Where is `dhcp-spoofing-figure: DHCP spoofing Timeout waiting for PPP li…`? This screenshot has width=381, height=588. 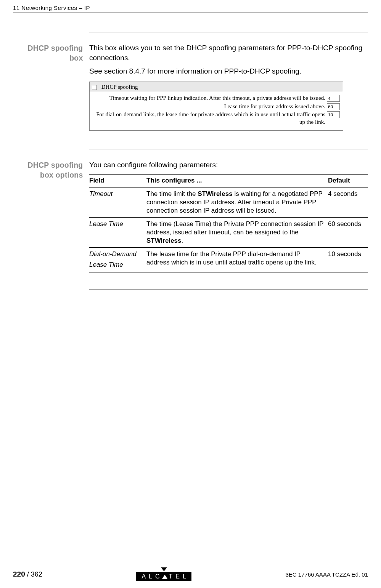 dhcp-spoofing-figure: DHCP spoofing Timeout waiting for PPP li… is located at coordinates (216, 106).